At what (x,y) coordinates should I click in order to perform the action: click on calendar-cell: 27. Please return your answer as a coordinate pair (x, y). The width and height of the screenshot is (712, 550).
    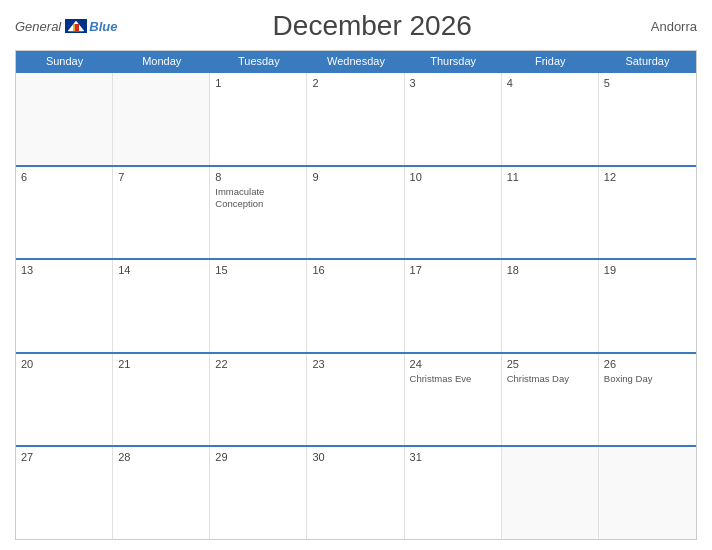
    Looking at the image, I should click on (64, 493).